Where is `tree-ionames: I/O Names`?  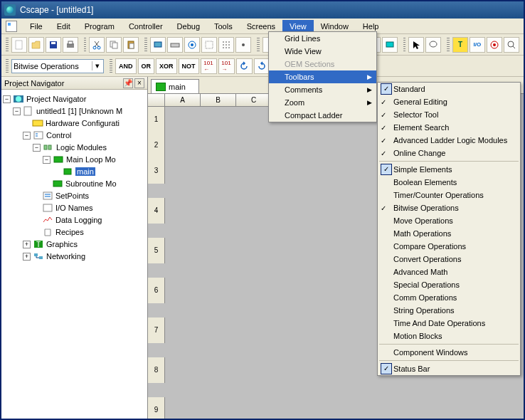
tree-ionames: I/O Names is located at coordinates (74, 208).